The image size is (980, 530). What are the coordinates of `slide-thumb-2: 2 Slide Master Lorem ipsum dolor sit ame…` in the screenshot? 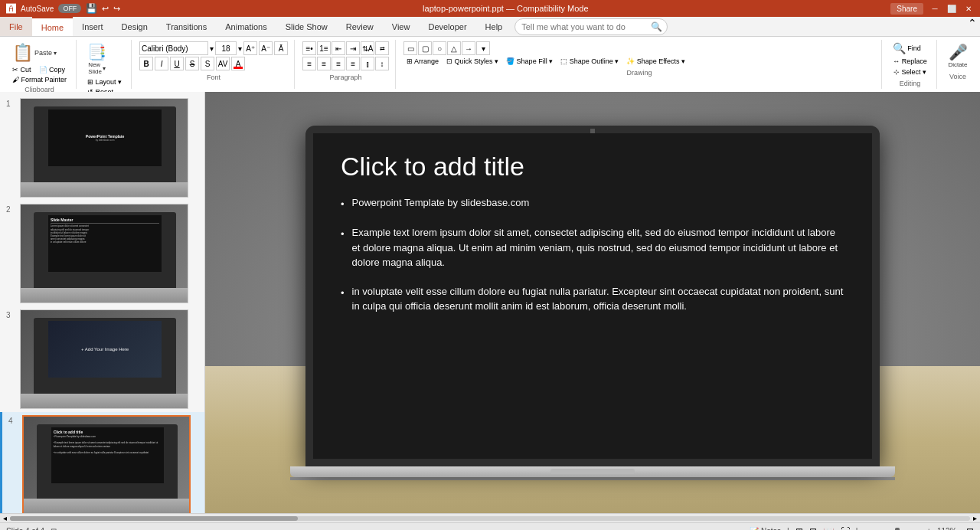 It's located at (103, 254).